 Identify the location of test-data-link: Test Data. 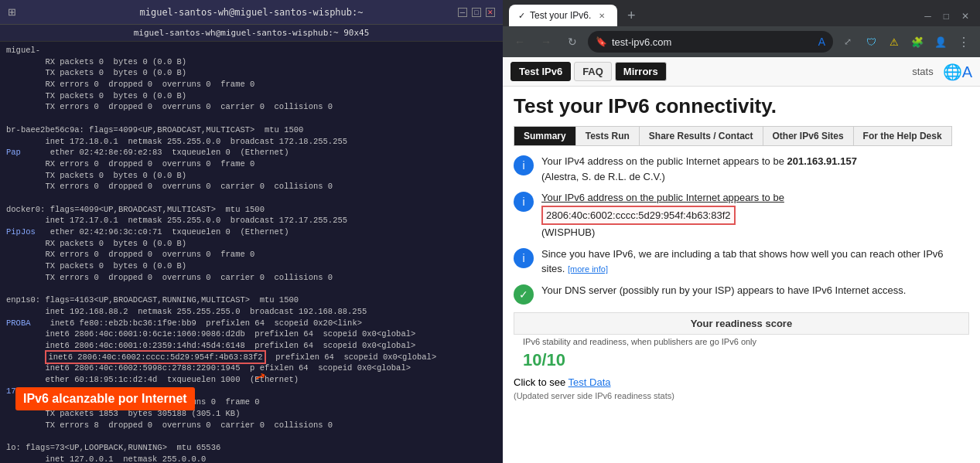
(589, 382).